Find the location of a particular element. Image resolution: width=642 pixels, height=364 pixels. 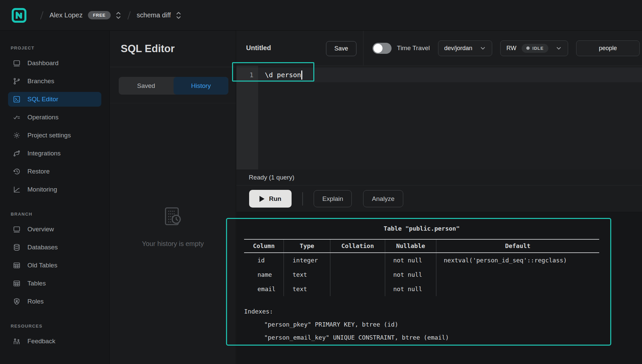

result-table-title: Table "public.person" is located at coordinates (422, 229).